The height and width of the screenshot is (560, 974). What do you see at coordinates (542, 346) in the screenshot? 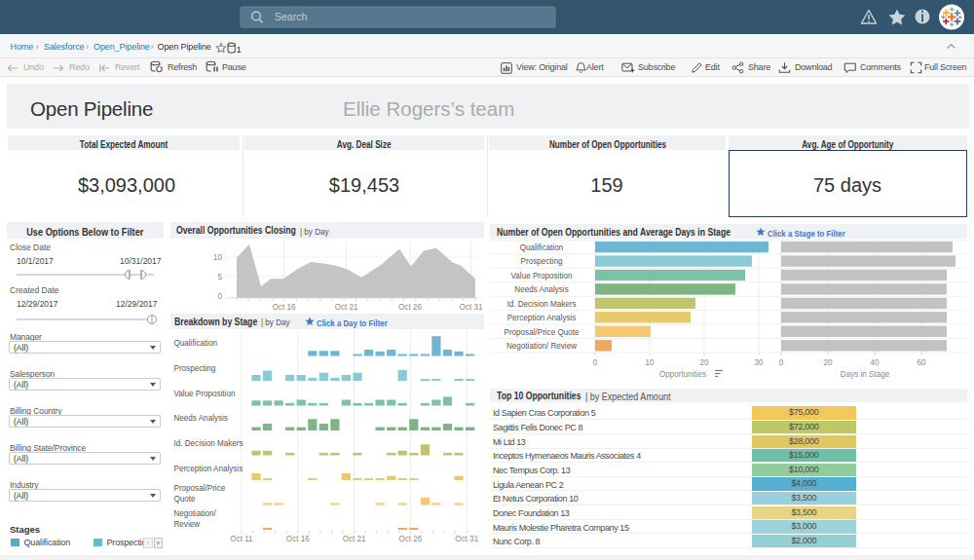
I see `svg-text: Negotiation/ Review` at bounding box center [542, 346].